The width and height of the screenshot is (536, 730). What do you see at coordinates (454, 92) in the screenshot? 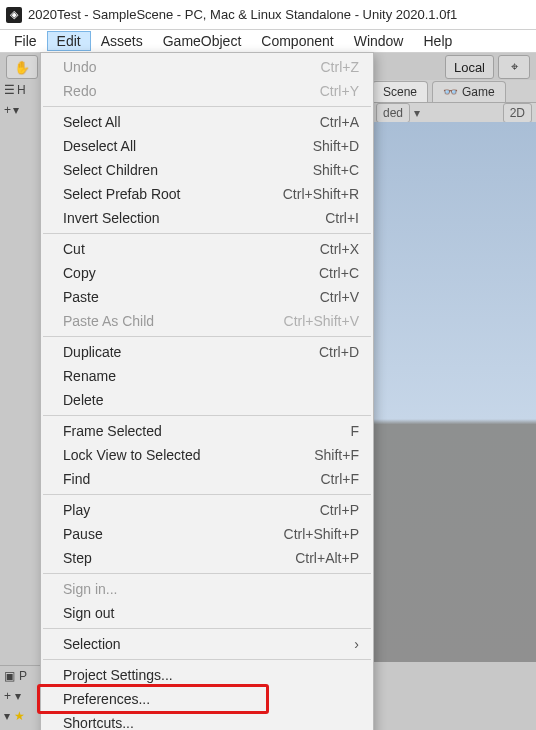
I see `viewport-tab-bar: Scene 👓 Game` at bounding box center [454, 92].